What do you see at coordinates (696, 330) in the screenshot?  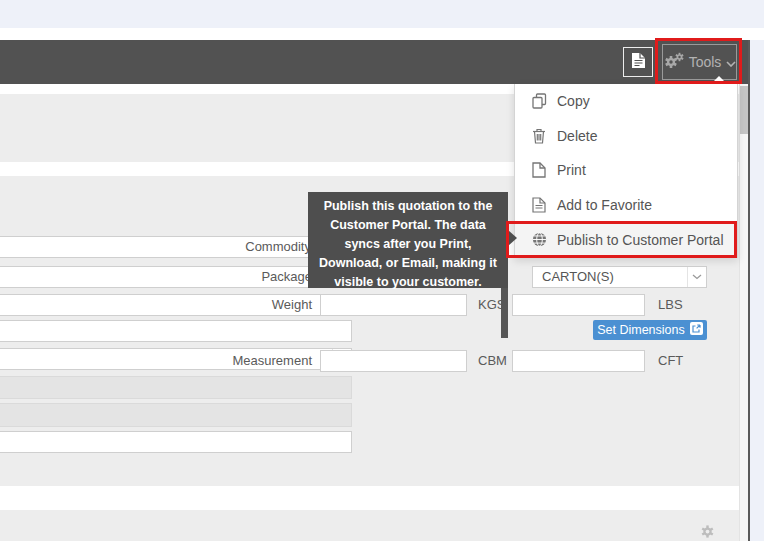 I see `external-link-icon` at bounding box center [696, 330].